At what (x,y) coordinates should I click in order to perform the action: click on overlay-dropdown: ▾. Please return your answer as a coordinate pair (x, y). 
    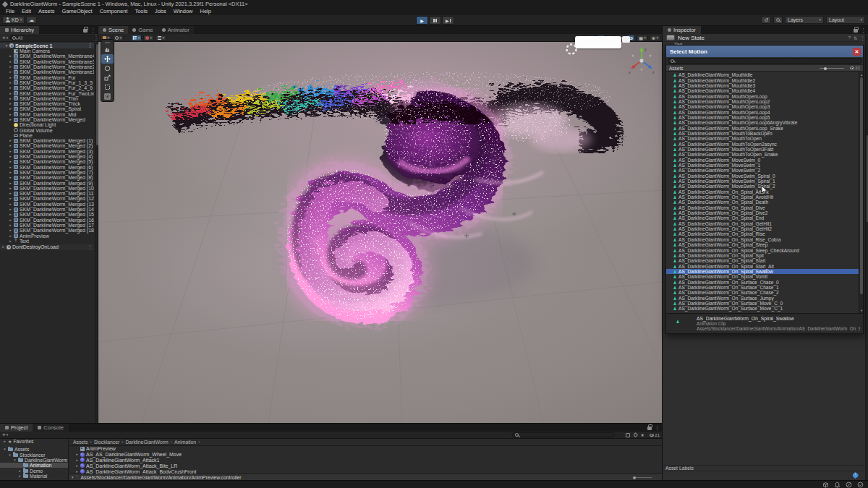
    Looking at the image, I should click on (161, 38).